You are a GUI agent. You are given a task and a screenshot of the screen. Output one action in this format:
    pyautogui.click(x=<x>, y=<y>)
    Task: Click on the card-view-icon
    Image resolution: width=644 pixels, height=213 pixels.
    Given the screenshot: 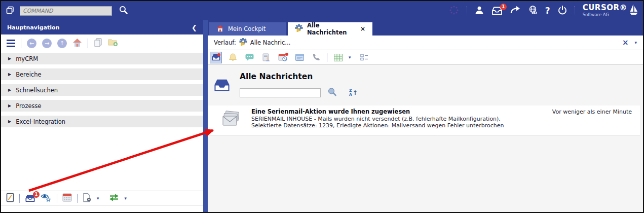 What is the action you would take?
    pyautogui.click(x=299, y=58)
    